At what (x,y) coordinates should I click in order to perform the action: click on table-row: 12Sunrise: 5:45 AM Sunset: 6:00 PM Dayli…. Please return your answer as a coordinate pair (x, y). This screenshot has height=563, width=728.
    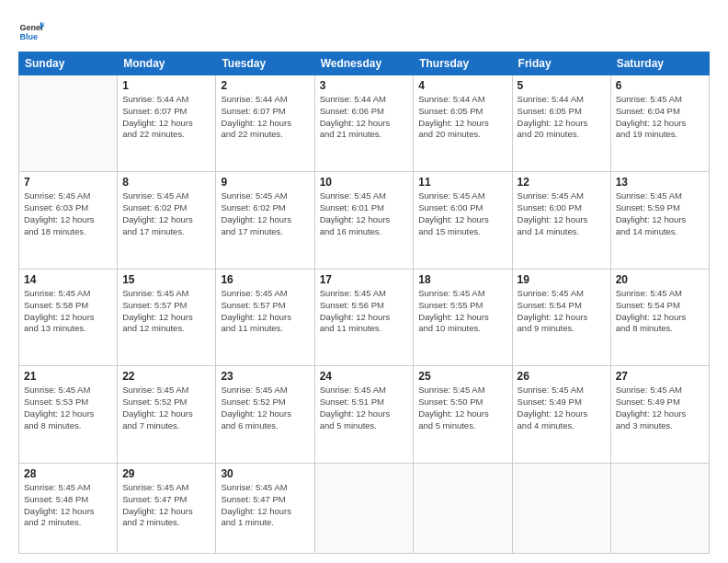
    Looking at the image, I should click on (561, 221).